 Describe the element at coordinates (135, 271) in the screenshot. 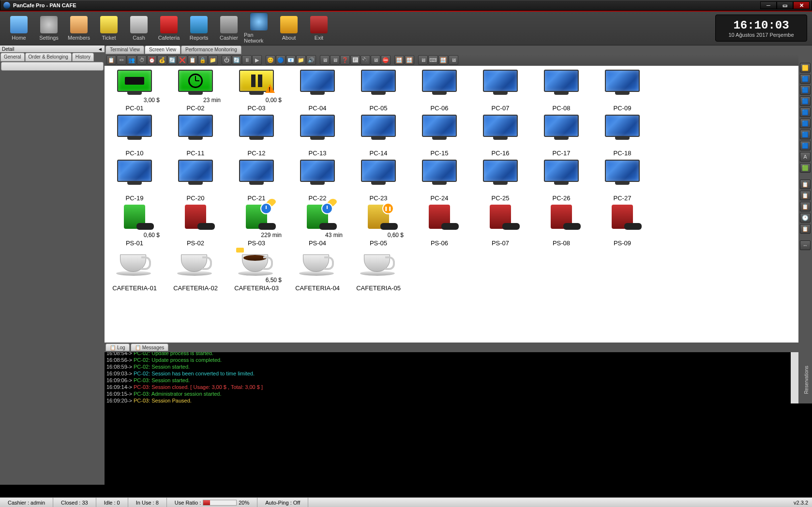

I see `terminal-cafeteria-01: CAFETERIA-01` at that location.